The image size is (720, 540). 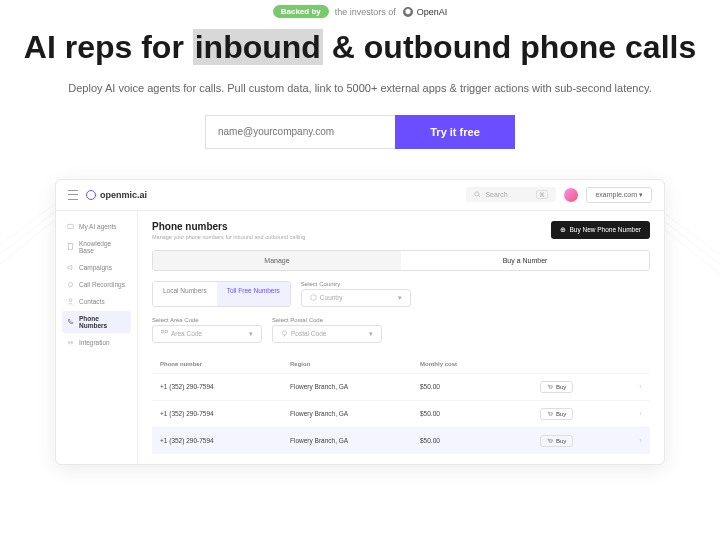 I want to click on try-free-button: Try it free, so click(x=455, y=132).